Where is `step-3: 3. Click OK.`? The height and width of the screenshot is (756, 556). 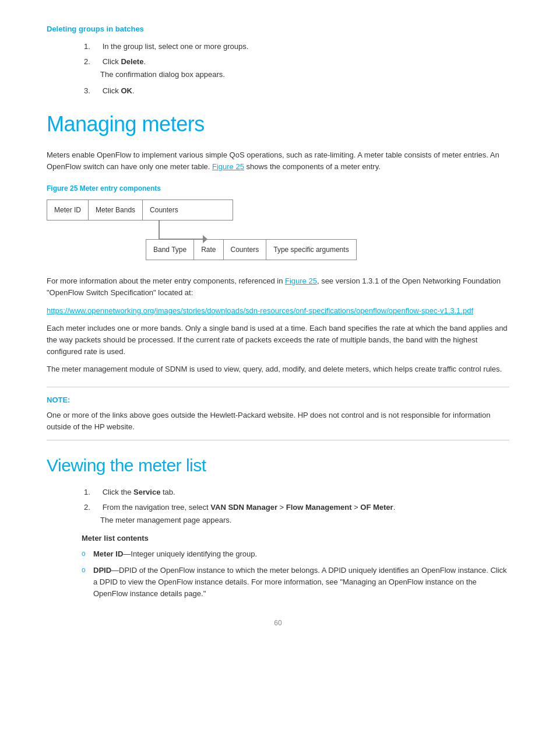
step-3: 3. Click OK. is located at coordinates (295, 91).